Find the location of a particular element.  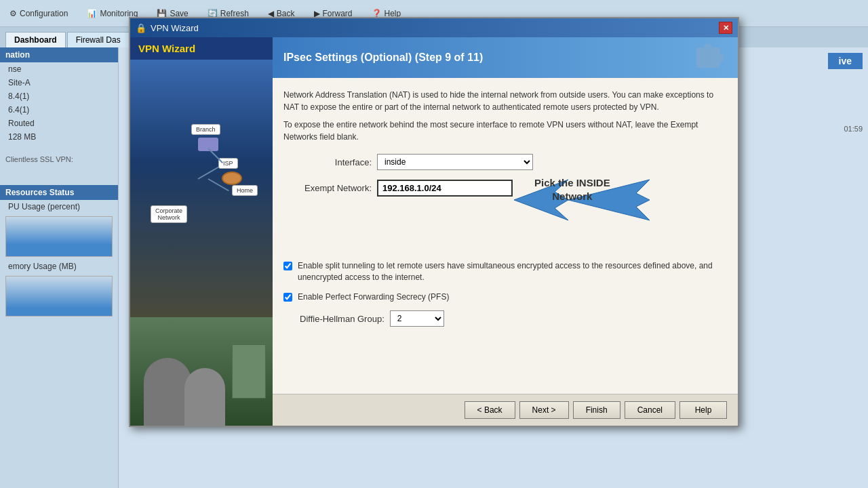

pfs-label: Enable Perfect Forwarding Secrecy (PFS) is located at coordinates (373, 297).